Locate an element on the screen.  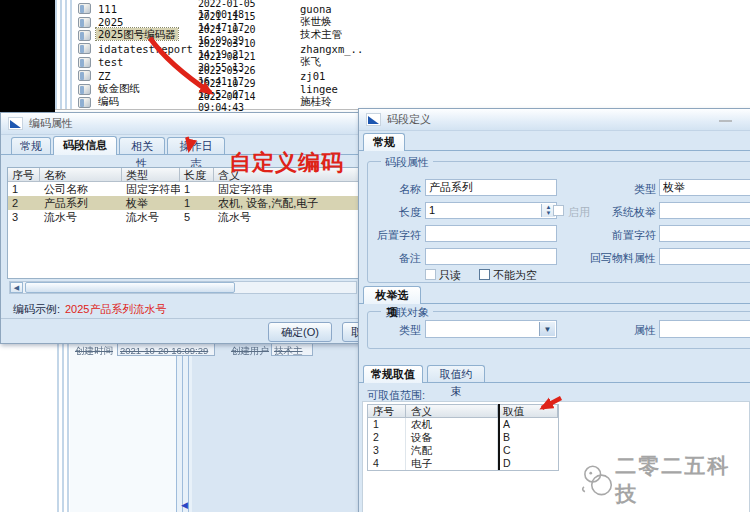
file-row: test 2022-08-21 20:55:13 张飞 is located at coordinates (410, 62).